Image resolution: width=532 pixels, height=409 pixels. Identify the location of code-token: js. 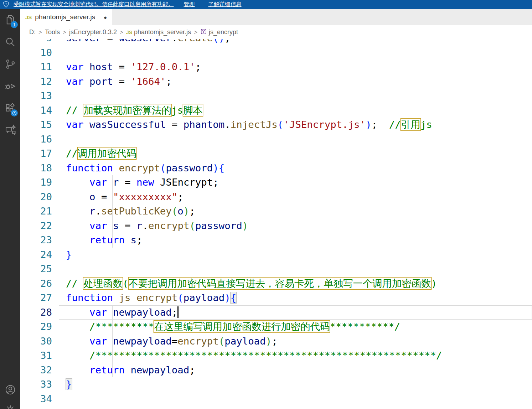
(177, 110).